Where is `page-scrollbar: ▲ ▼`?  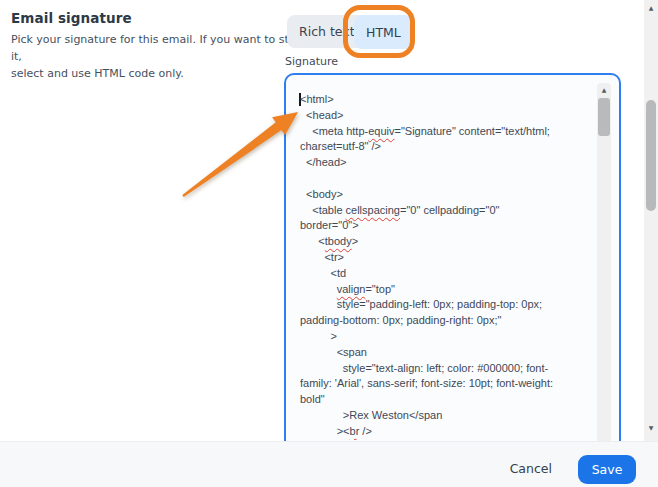
page-scrollbar: ▲ ▼ is located at coordinates (651, 220).